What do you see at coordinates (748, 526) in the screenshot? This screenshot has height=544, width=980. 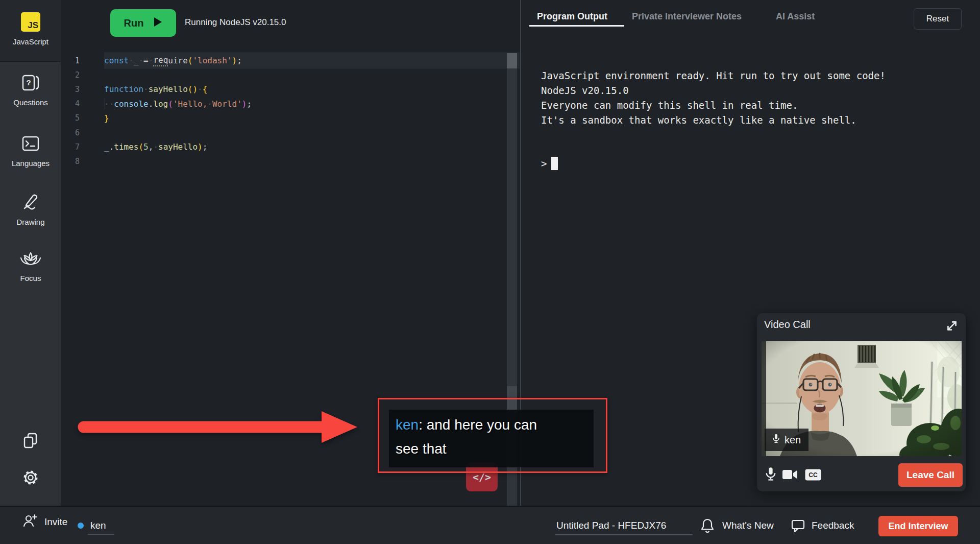 I see `whats-new-label: What's New` at bounding box center [748, 526].